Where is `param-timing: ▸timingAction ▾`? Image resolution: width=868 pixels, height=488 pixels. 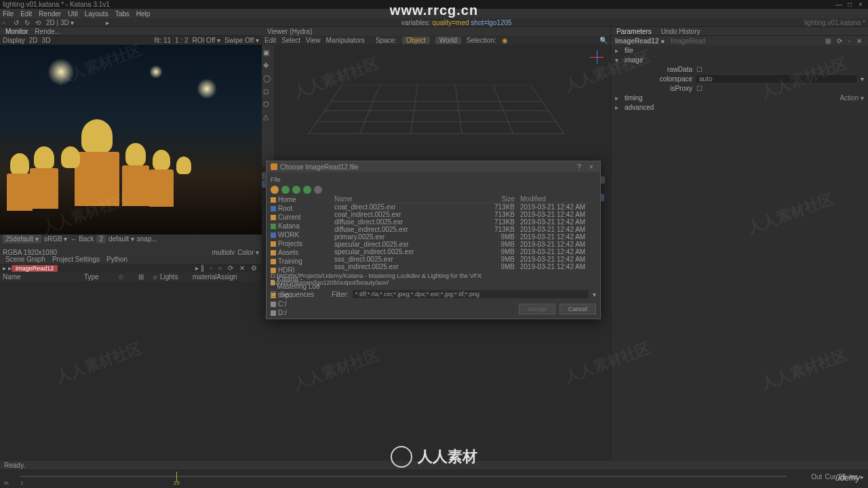 param-timing: ▸timingAction ▾ is located at coordinates (739, 98).